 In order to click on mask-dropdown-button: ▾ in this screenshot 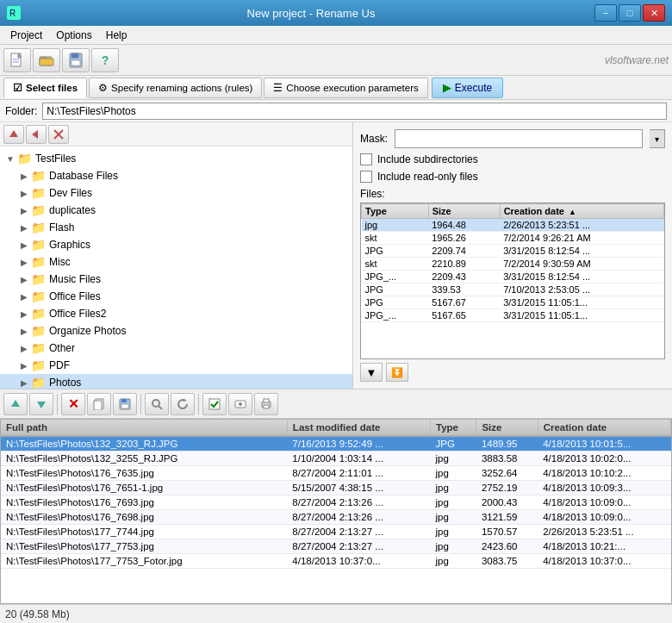, I will do `click(657, 139)`.